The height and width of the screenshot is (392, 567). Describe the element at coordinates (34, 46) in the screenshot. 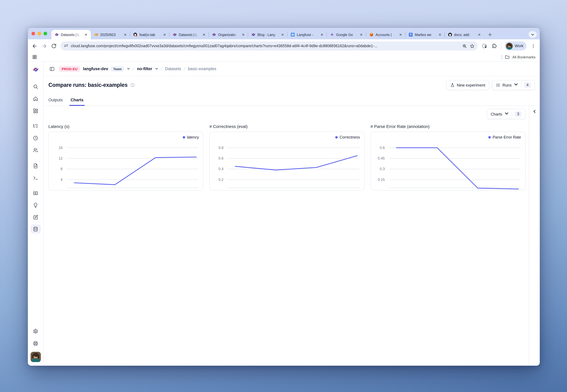

I see `back-button` at that location.